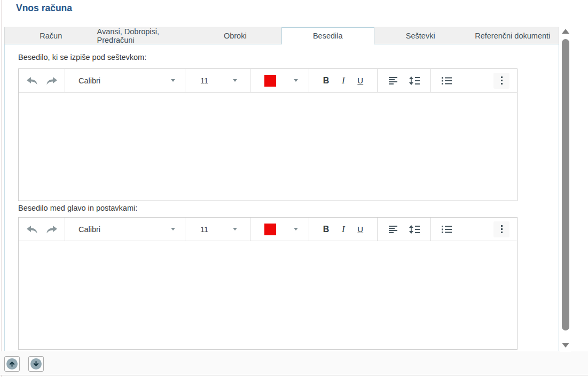 The image size is (588, 377). I want to click on tab-racun: Račun, so click(51, 35).